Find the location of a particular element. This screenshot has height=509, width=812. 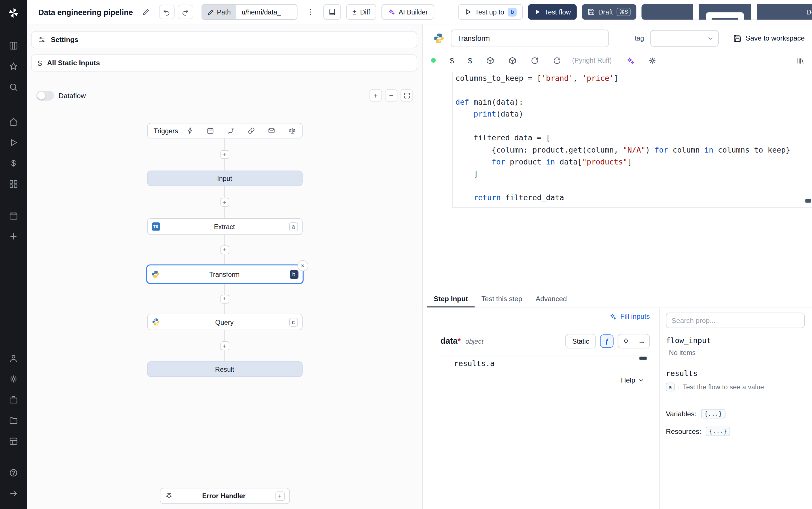

result-node: Result is located at coordinates (224, 369).